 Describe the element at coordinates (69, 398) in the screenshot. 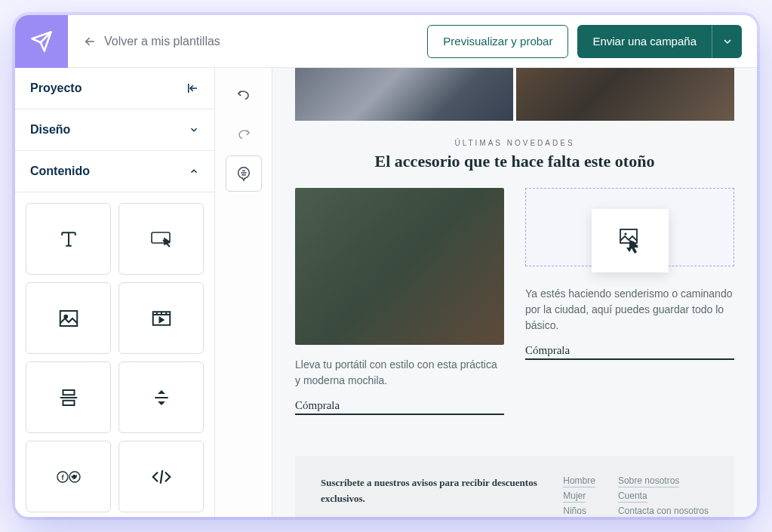

I see `layout-icon` at that location.